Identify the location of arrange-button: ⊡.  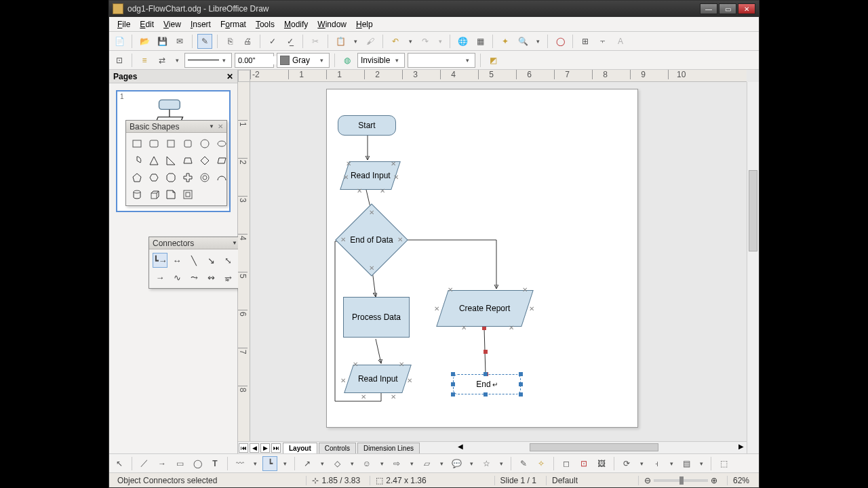
(119, 60).